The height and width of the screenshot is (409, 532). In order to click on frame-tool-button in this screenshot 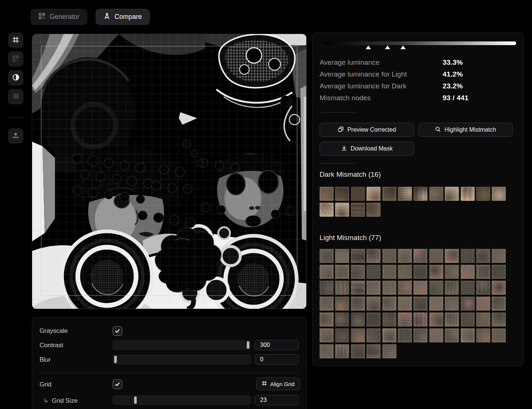, I will do `click(16, 40)`.